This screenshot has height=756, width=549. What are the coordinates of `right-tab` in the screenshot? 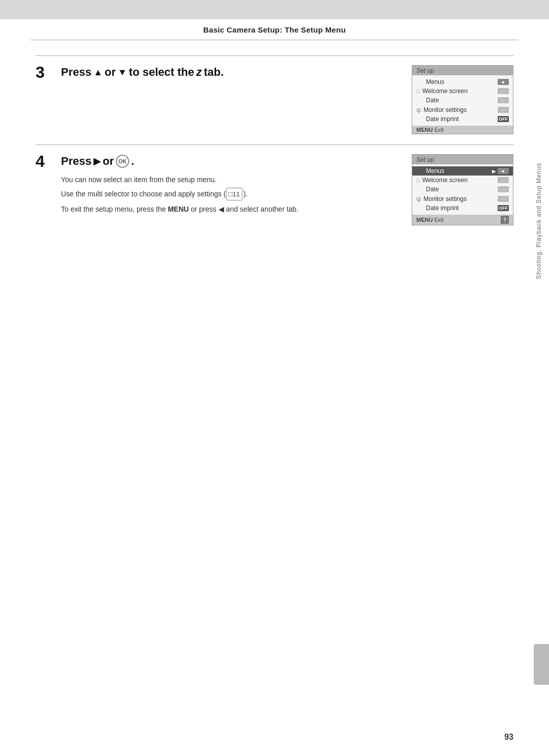 It's located at (541, 664).